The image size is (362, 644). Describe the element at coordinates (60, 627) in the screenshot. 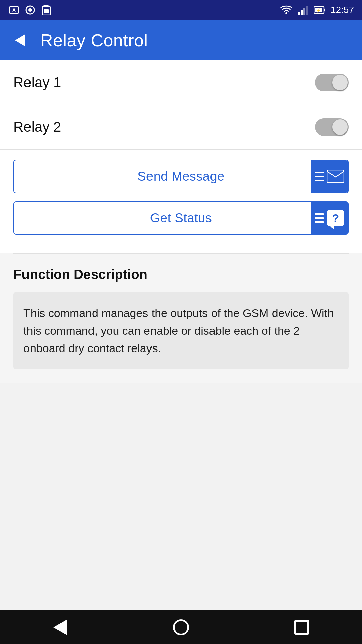

I see `nav-back-button` at that location.